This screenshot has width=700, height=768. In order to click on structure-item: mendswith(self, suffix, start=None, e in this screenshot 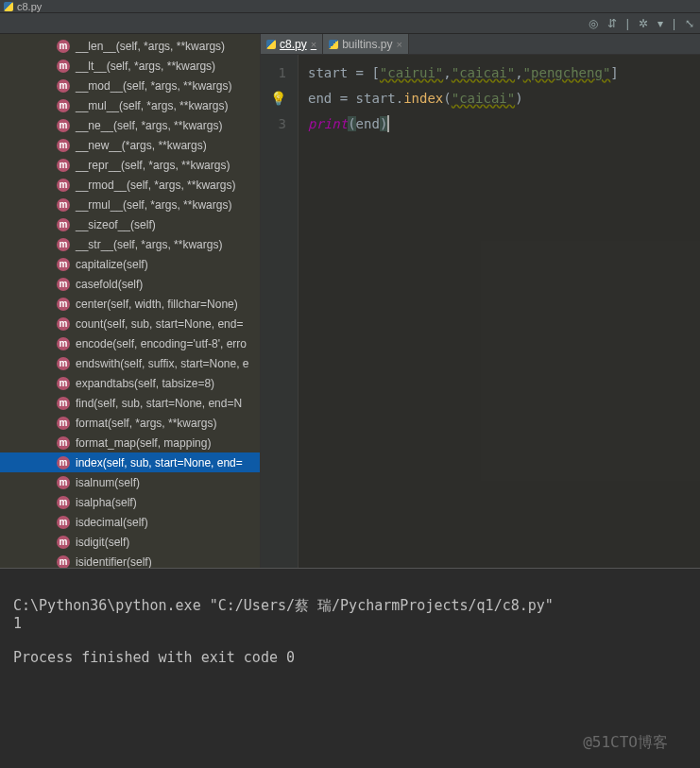, I will do `click(130, 363)`.